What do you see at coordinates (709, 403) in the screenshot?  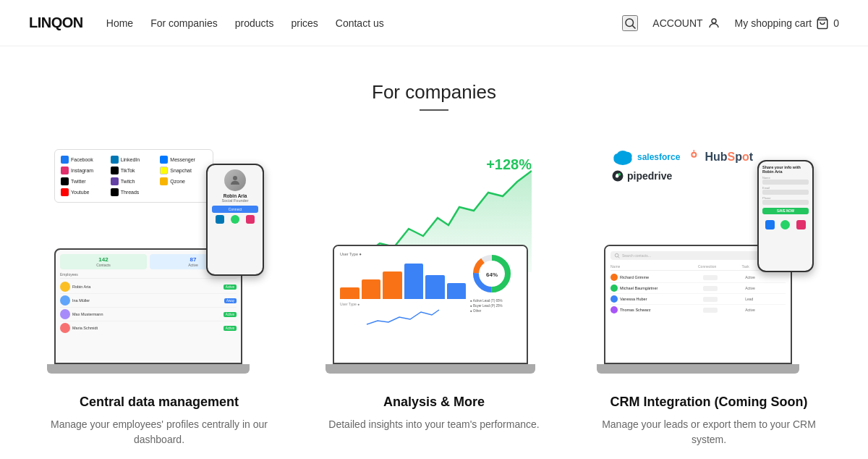 I see `card3-title: CRM Integration (Coming Soon)` at bounding box center [709, 403].